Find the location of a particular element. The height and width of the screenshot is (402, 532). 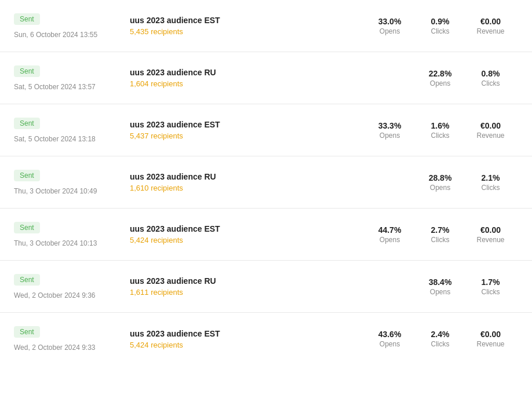

stat-value: 33.3% is located at coordinates (389, 126).